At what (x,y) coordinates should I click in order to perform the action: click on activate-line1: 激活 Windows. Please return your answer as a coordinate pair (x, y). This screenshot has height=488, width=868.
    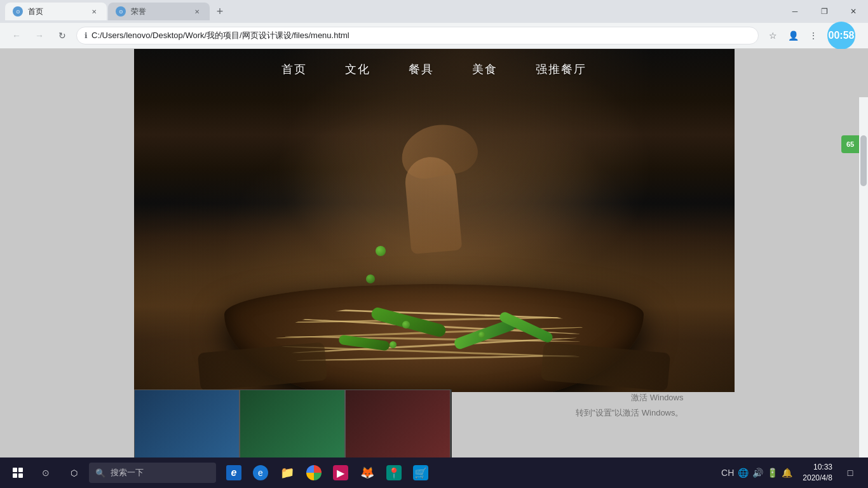
    Looking at the image, I should click on (630, 398).